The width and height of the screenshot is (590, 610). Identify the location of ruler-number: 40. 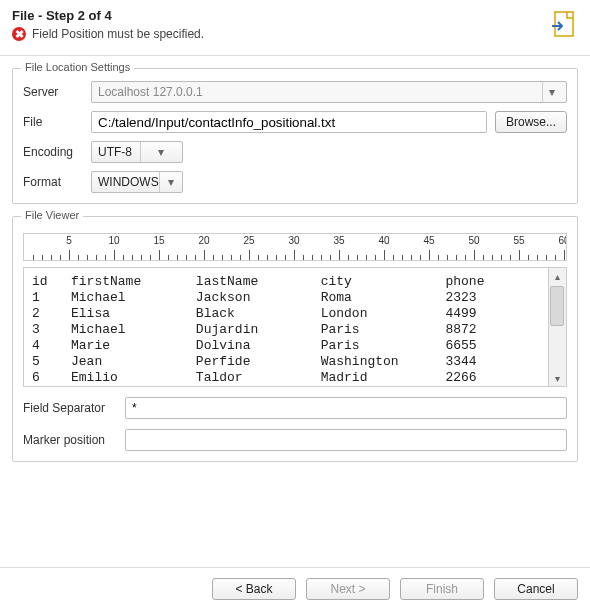
(384, 240).